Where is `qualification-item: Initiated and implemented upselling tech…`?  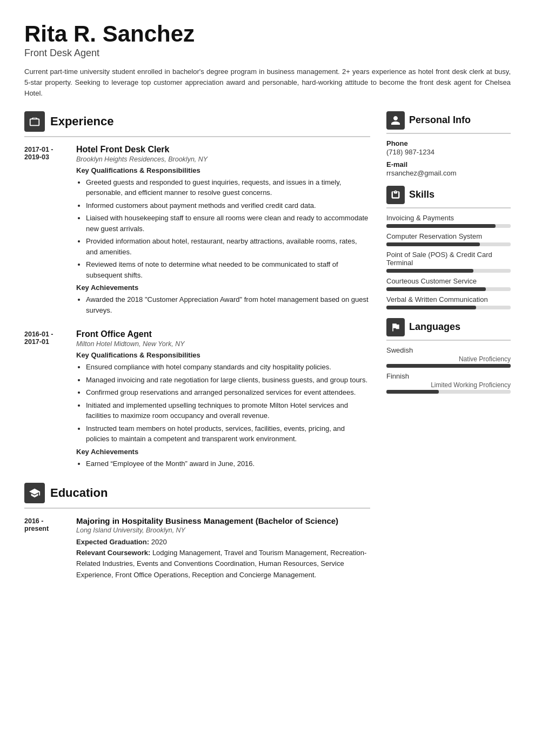
qualification-item: Initiated and implemented upselling tech… is located at coordinates (228, 410).